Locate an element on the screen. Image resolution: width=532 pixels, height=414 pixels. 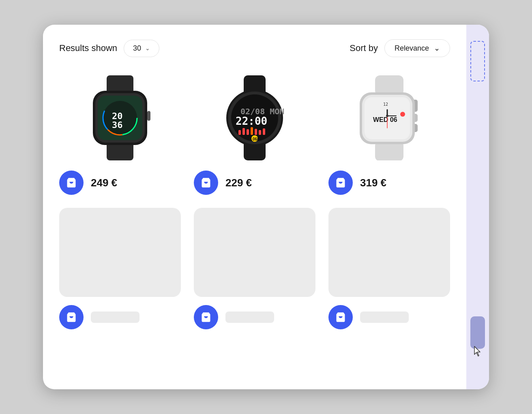
product-image-3: 12 WED 06 is located at coordinates (389, 118).